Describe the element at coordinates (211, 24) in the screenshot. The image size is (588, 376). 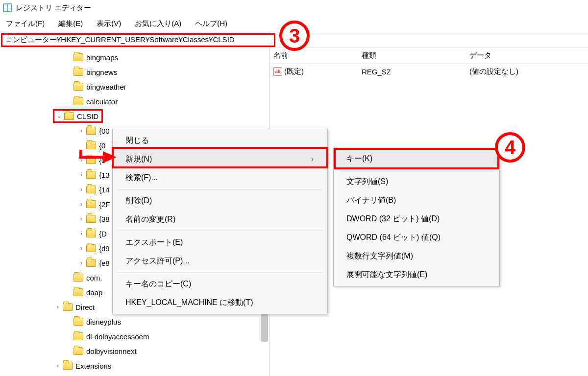
I see `menu-help: ヘルプ(H)` at that location.